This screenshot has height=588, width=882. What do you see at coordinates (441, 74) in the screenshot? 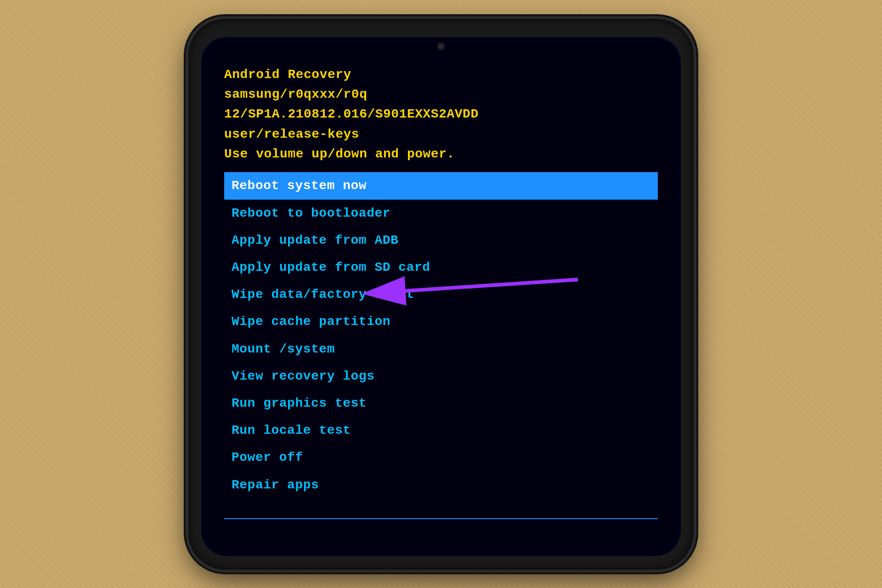
I see `header-title: Android Recovery` at bounding box center [441, 74].